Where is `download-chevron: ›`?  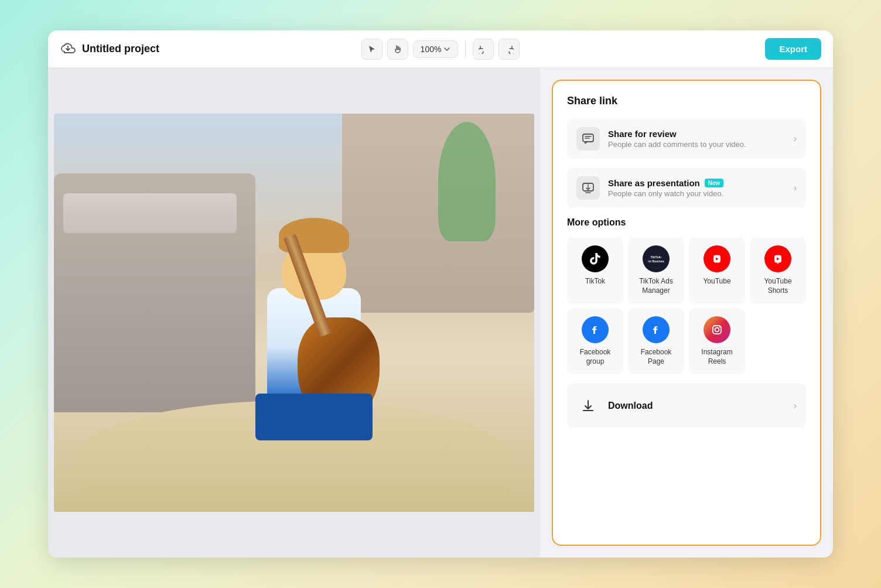 download-chevron: › is located at coordinates (795, 406).